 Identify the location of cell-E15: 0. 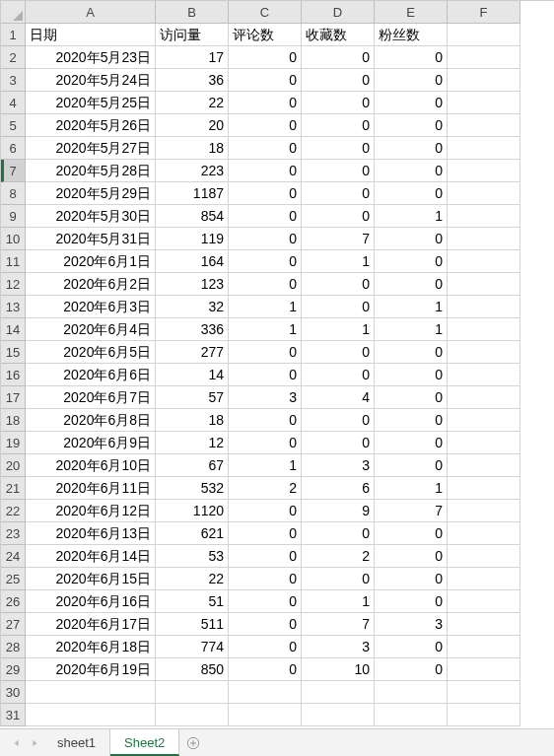
(411, 353).